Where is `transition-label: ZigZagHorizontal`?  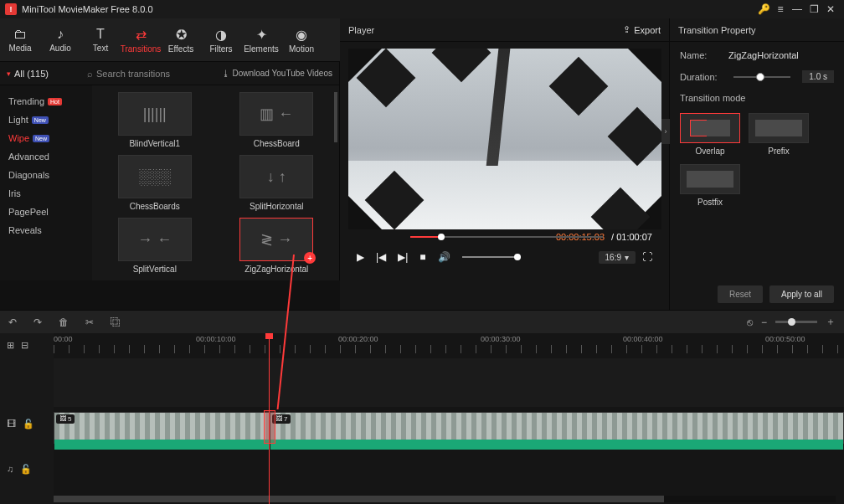 transition-label: ZigZagHorizontal is located at coordinates (276, 270).